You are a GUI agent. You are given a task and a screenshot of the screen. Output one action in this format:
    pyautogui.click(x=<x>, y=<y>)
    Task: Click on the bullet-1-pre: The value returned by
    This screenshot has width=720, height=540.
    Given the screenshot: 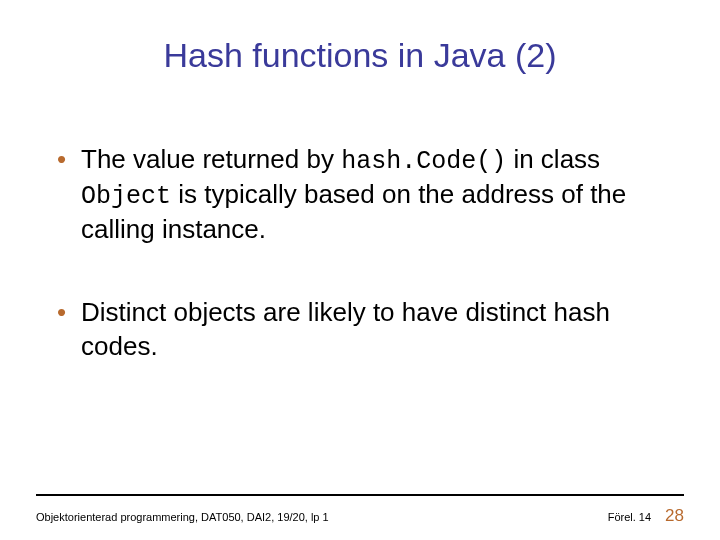 What is the action you would take?
    pyautogui.click(x=211, y=159)
    